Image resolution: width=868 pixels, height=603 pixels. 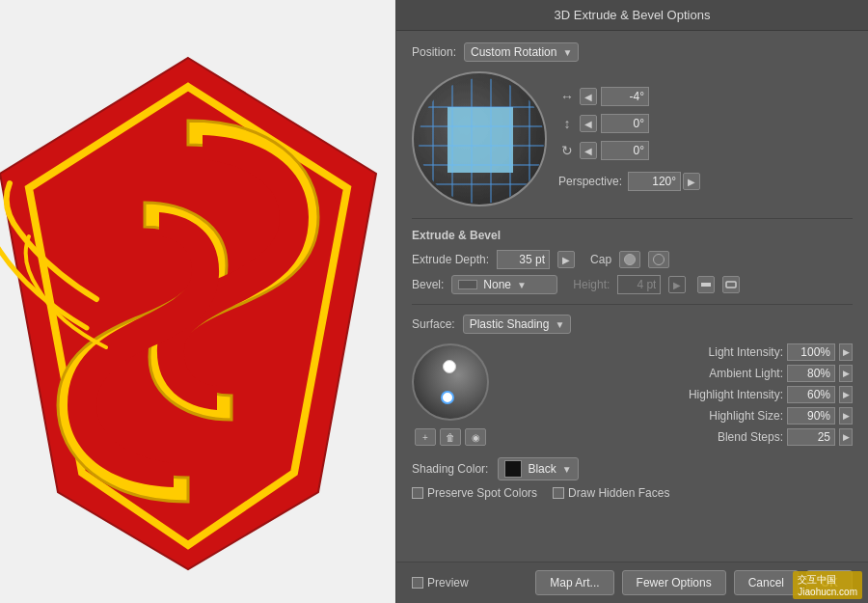 What do you see at coordinates (590, 181) in the screenshot?
I see `perspective-label: Perspective:` at bounding box center [590, 181].